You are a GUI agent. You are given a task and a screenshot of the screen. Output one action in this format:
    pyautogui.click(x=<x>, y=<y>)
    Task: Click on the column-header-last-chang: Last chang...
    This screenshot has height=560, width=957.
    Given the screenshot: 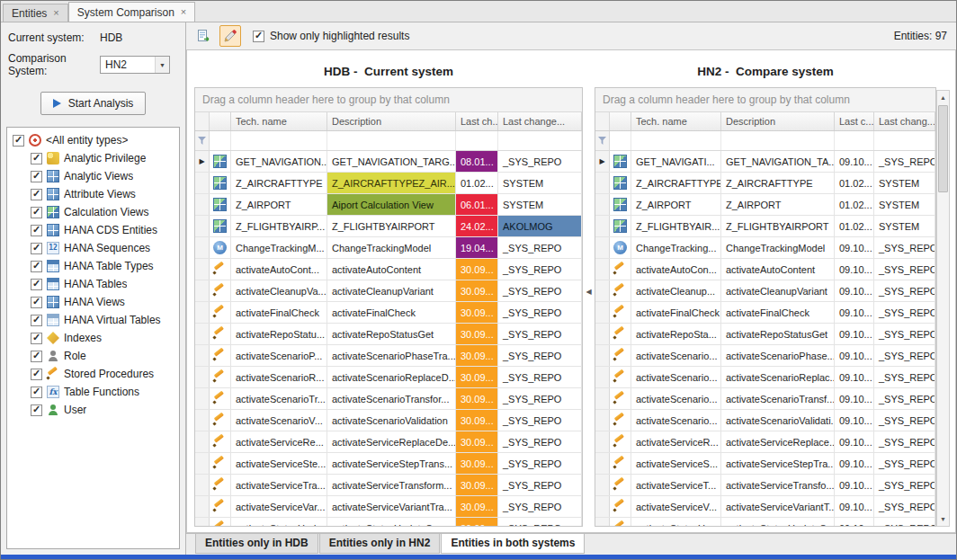 What is the action you would take?
    pyautogui.click(x=905, y=121)
    